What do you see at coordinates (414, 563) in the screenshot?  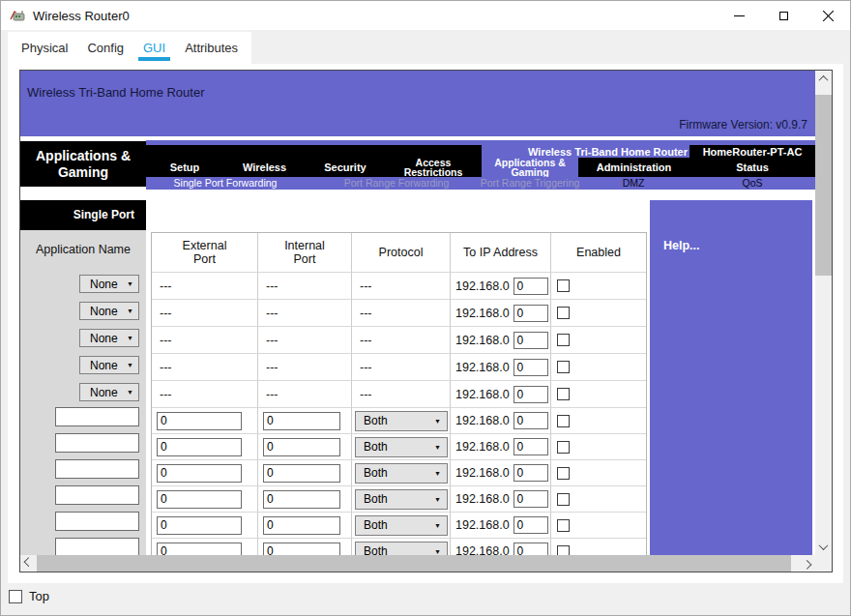 I see `horizontal-scrollbar-thumb` at bounding box center [414, 563].